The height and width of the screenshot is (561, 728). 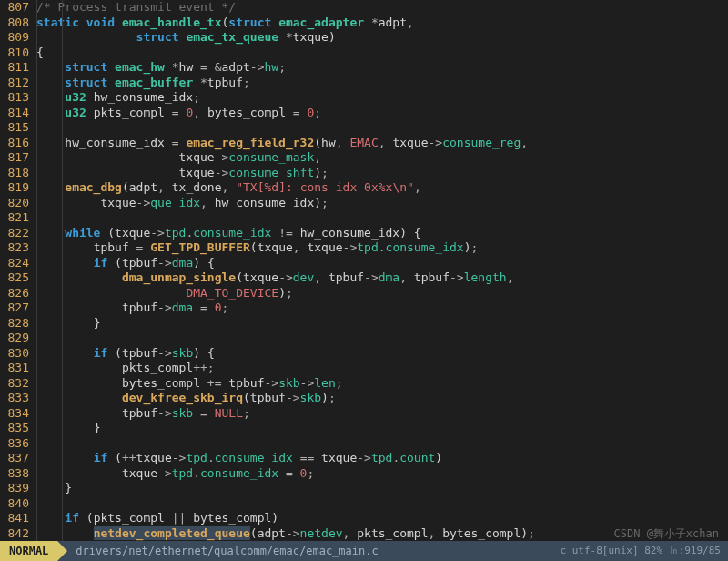 What do you see at coordinates (382, 24) in the screenshot?
I see `code-line: static void emac_handle_tx(struct emac_a…` at bounding box center [382, 24].